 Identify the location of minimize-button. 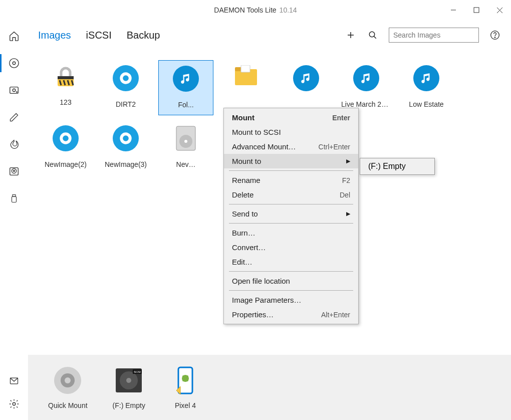
(453, 10).